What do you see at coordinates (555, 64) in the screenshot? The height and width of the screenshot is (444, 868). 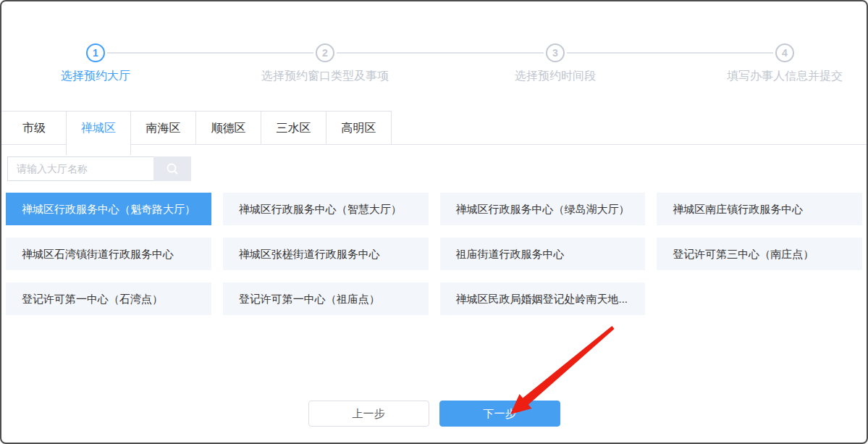 I see `step-select-time-slot: 3 选择预约时间段` at bounding box center [555, 64].